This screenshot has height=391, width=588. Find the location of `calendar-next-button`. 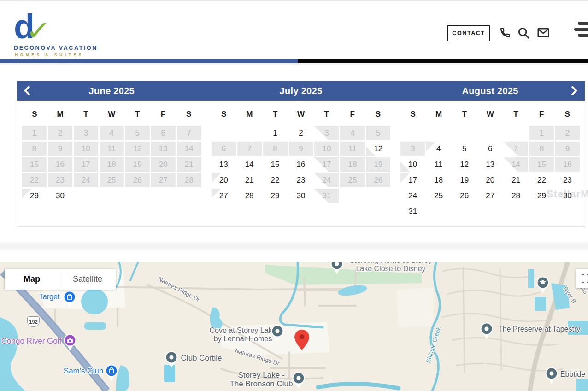

calendar-next-button is located at coordinates (572, 90).